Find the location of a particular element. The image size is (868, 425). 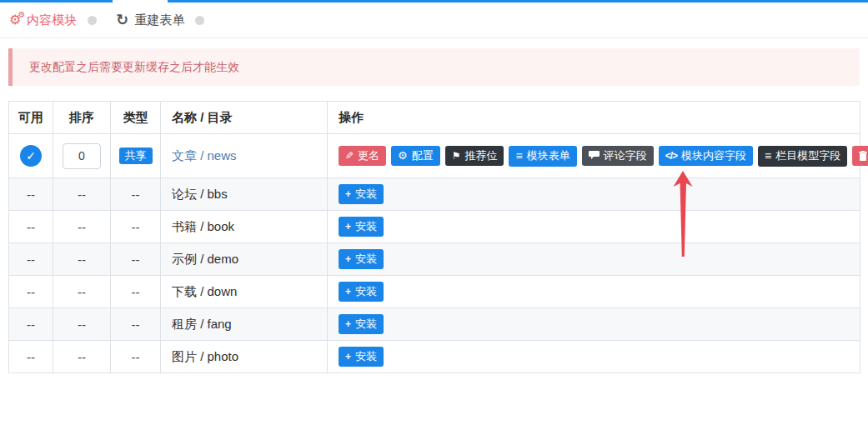

content-module-label: 内容模块 is located at coordinates (52, 20).